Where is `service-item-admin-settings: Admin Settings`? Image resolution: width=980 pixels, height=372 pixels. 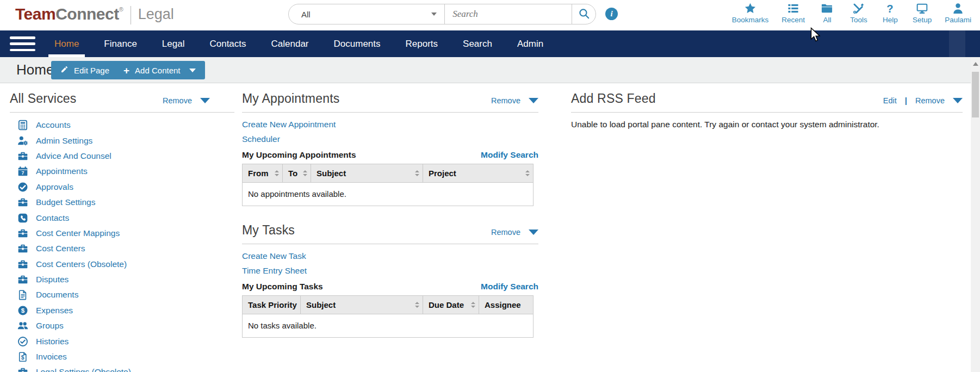 service-item-admin-settings: Admin Settings is located at coordinates (122, 140).